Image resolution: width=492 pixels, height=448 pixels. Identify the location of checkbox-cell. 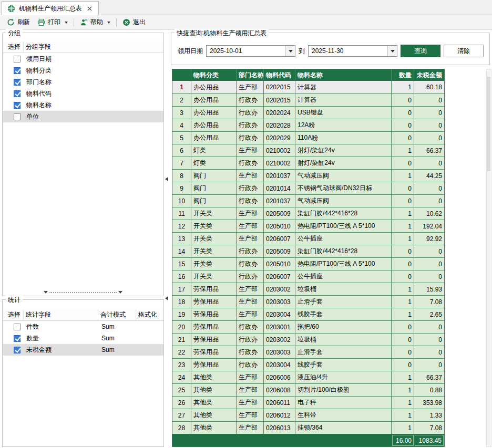
(13, 105).